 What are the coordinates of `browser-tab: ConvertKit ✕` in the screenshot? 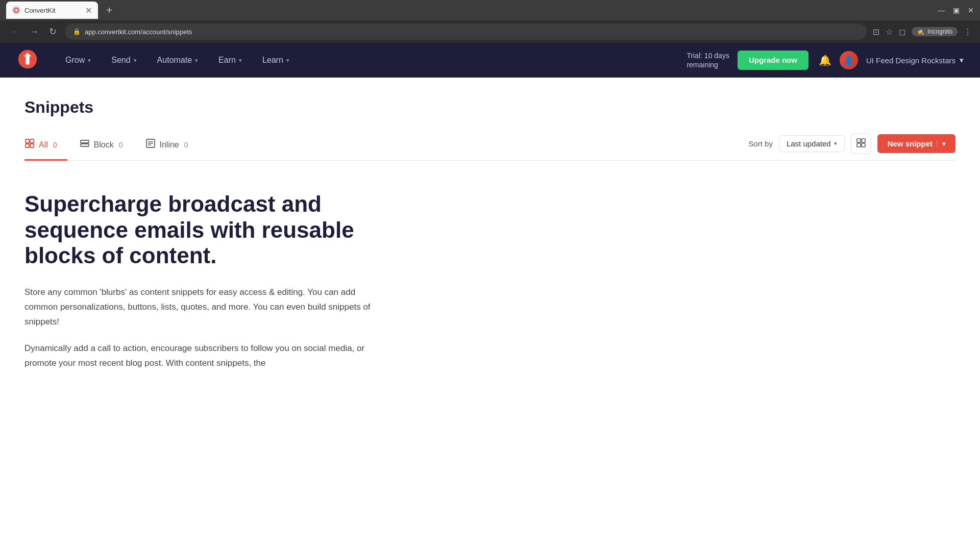 It's located at (52, 10).